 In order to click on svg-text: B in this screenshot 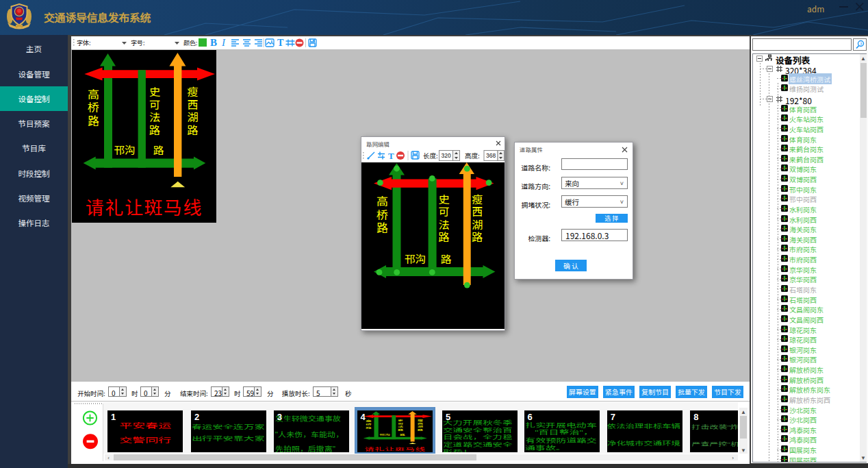, I will do `click(214, 42)`.